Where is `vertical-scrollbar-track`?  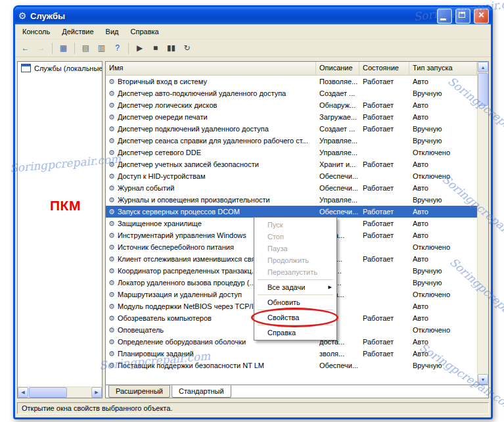 vertical-scrollbar-track is located at coordinates (483, 241).